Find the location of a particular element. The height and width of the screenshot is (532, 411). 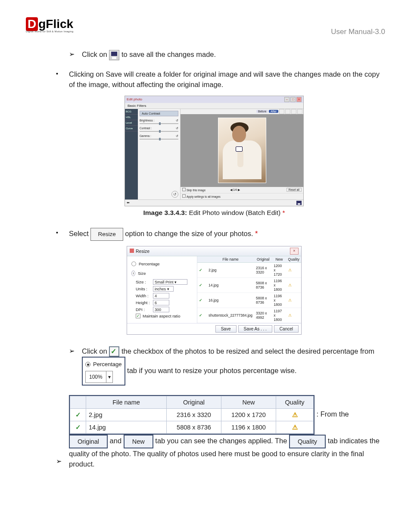

maximize-button: □ is located at coordinates (293, 100).